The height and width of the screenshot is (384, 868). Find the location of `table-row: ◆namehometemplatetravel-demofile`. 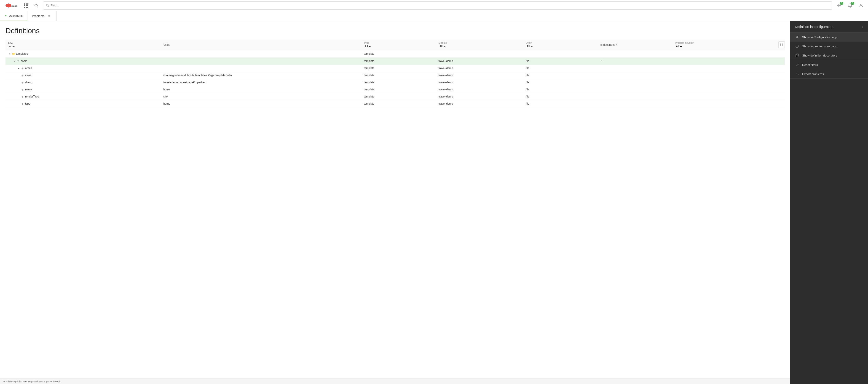

table-row: ◆namehometemplatetravel-demofile is located at coordinates (395, 90).